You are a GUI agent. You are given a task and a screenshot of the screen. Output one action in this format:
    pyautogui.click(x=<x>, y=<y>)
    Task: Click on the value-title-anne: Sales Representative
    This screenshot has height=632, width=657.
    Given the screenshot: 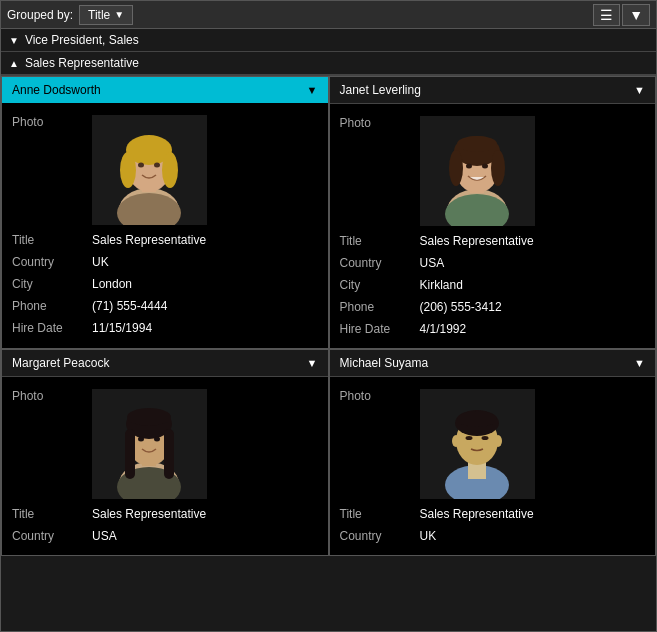 What is the action you would take?
    pyautogui.click(x=149, y=240)
    